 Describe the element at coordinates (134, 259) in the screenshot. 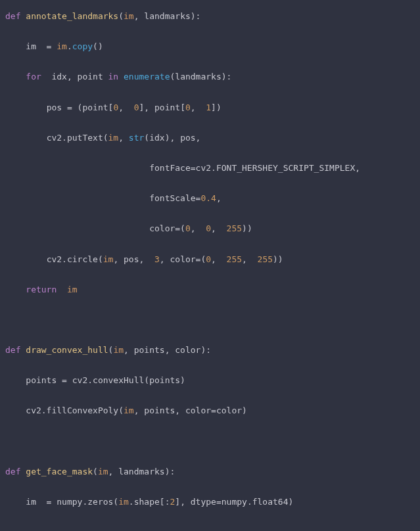

I see `token-punct: , pos,` at that location.